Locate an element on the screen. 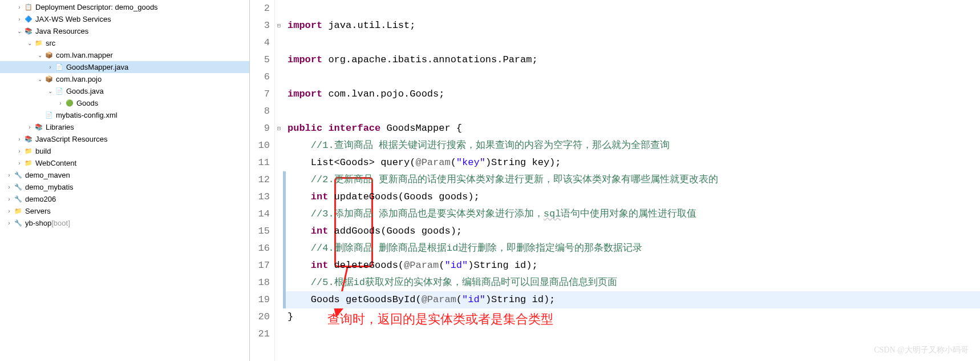 This screenshot has height=361, width=980. line-numbers: 23456789101112131415161718192021 is located at coordinates (262, 181).